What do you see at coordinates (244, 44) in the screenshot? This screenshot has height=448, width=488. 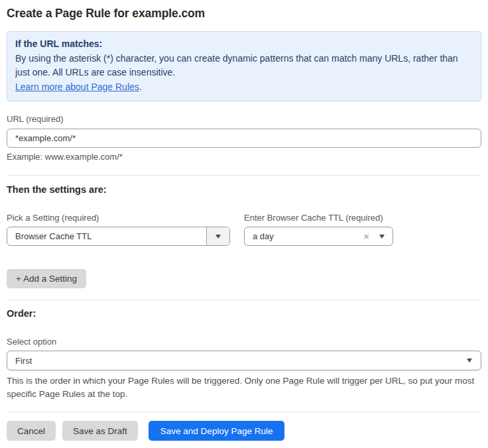 I see `info-box-heading: If the URL matches:` at bounding box center [244, 44].